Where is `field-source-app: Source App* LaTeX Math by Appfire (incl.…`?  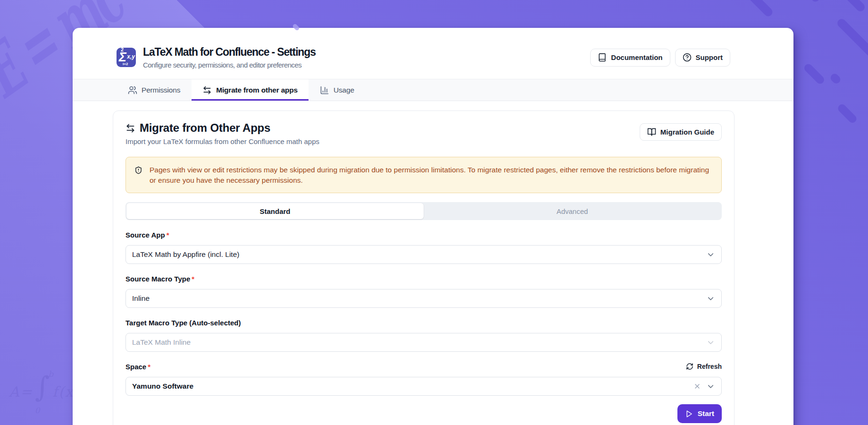
field-source-app: Source App* LaTeX Math by Appfire (incl.… is located at coordinates (424, 247).